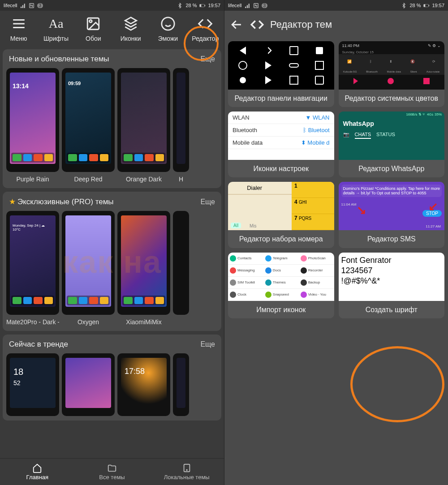 Image resolution: width=448 pixels, height=485 pixels. What do you see at coordinates (112, 477) in the screenshot?
I see `nav-label: Все темы` at bounding box center [112, 477].